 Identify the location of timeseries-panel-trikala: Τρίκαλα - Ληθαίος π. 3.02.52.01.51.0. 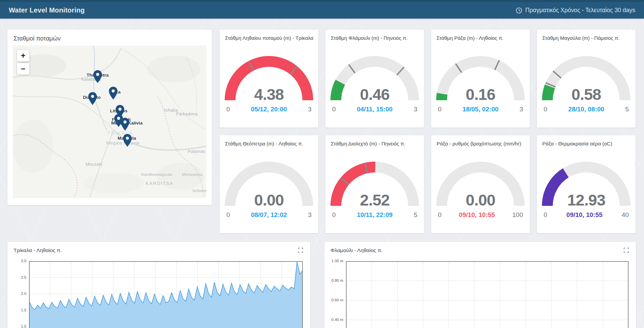
(159, 285).